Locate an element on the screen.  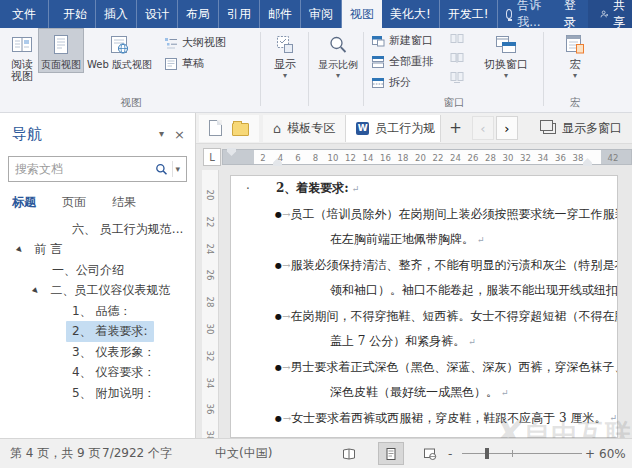
document-continuation-line: 盖上 7 公分）和紧身裤。↵ is located at coordinates (424, 342).